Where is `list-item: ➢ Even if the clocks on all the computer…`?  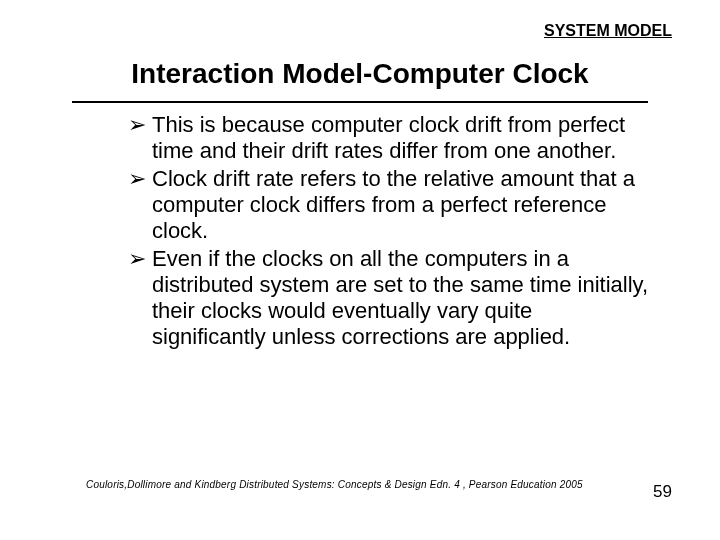 list-item: ➢ Even if the clocks on all the computer… is located at coordinates (388, 298).